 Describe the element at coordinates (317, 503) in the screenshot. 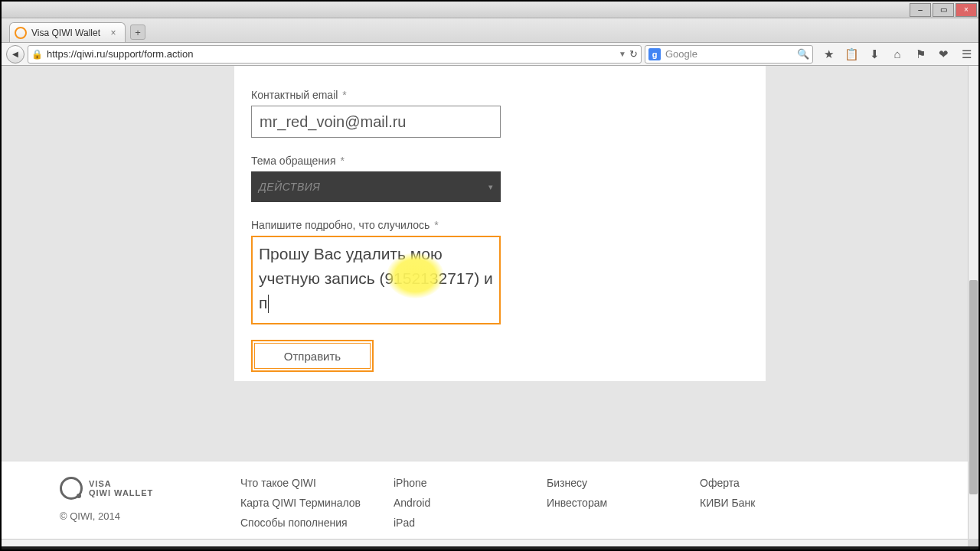

I see `footer-link: Карта QIWI Терминалов` at that location.